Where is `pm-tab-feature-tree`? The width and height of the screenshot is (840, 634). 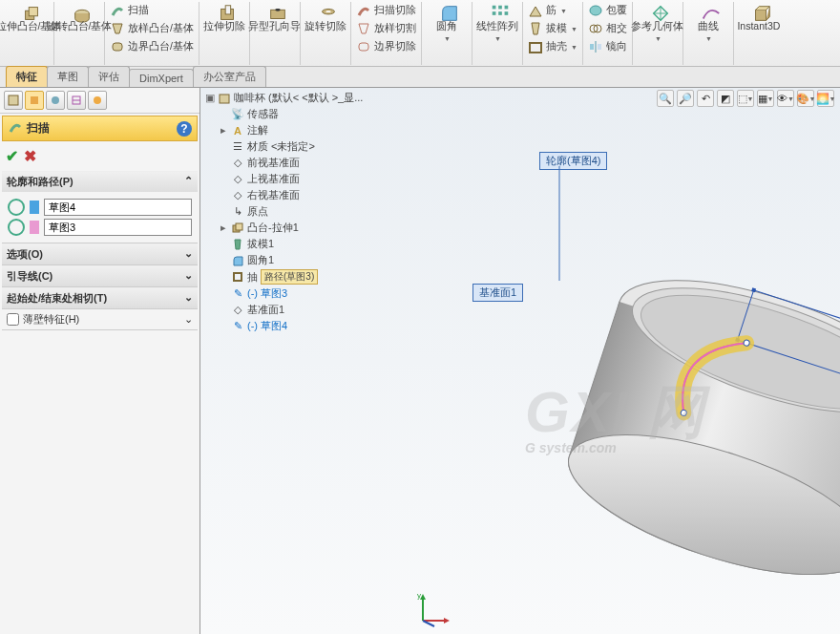 pm-tab-feature-tree is located at coordinates (13, 100).